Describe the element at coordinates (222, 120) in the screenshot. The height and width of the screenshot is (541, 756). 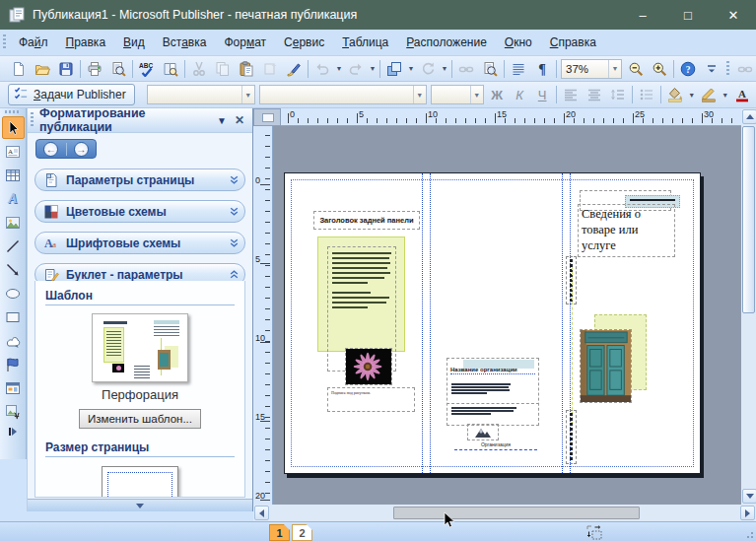
I see `task-pane-menu-arrow: ▼` at that location.